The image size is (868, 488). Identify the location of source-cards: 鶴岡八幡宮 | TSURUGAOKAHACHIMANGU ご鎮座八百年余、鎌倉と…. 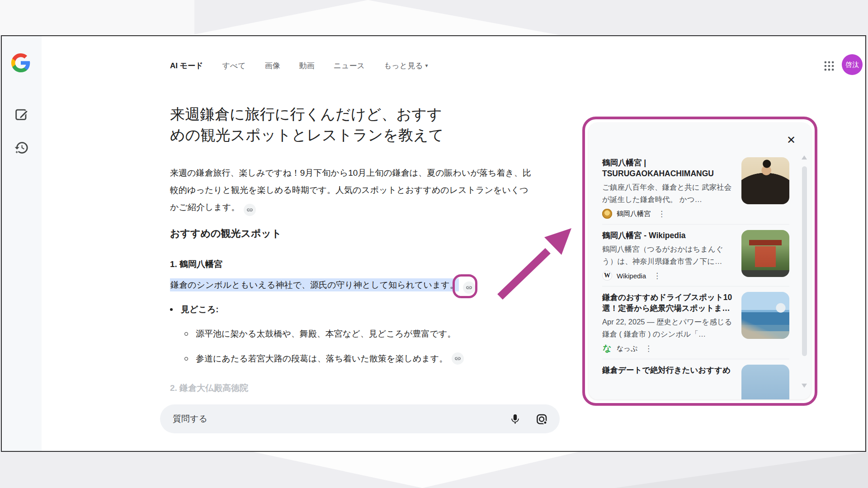
(696, 276).